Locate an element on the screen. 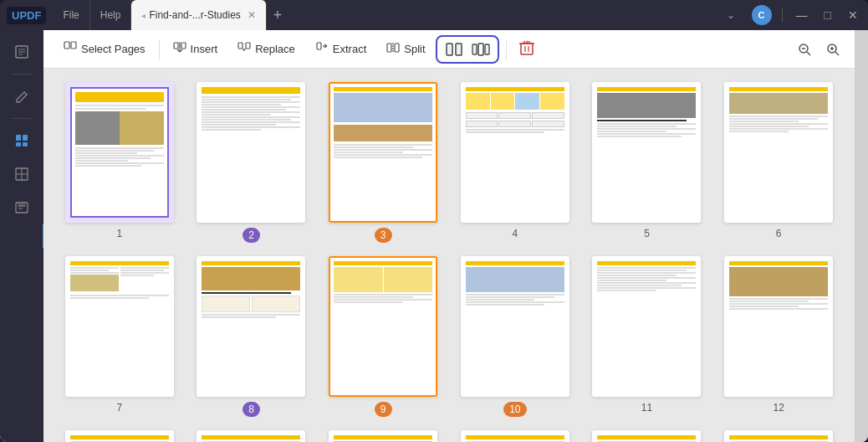 This screenshot has height=442, width=868. page-number-5: 5 is located at coordinates (647, 234).